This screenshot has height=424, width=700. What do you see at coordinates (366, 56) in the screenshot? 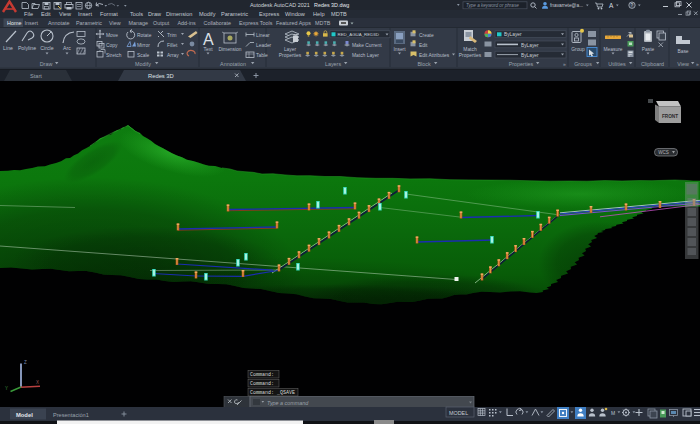
I see `svg-text: Match Layer` at bounding box center [366, 56].